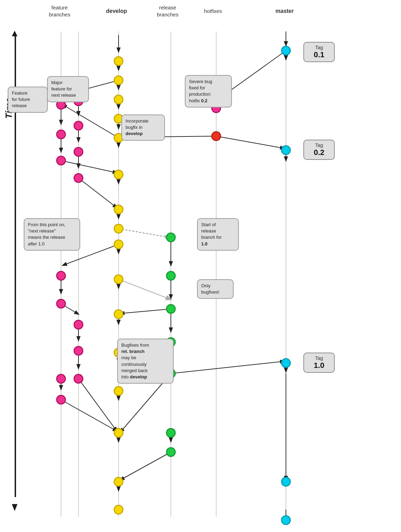 This screenshot has height=532, width=401. Describe the element at coordinates (168, 11) in the screenshot. I see `col-header-release-branches: release branches` at that location.